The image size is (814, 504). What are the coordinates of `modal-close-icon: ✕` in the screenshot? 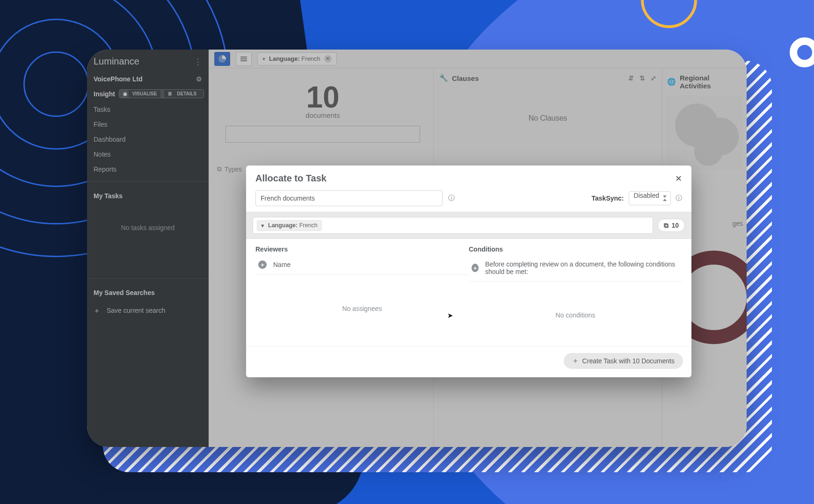 It's located at (678, 179).